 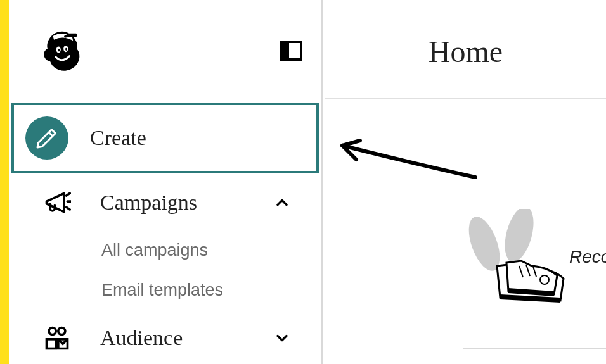 I want to click on sidebar-item-label: Audience, so click(x=186, y=338).